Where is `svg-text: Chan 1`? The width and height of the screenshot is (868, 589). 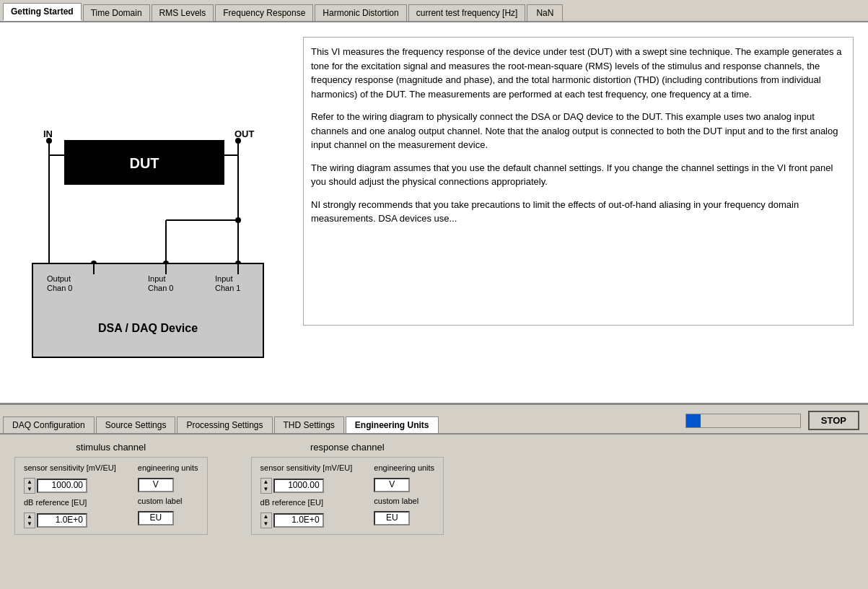
svg-text: Chan 1 is located at coordinates (228, 288).